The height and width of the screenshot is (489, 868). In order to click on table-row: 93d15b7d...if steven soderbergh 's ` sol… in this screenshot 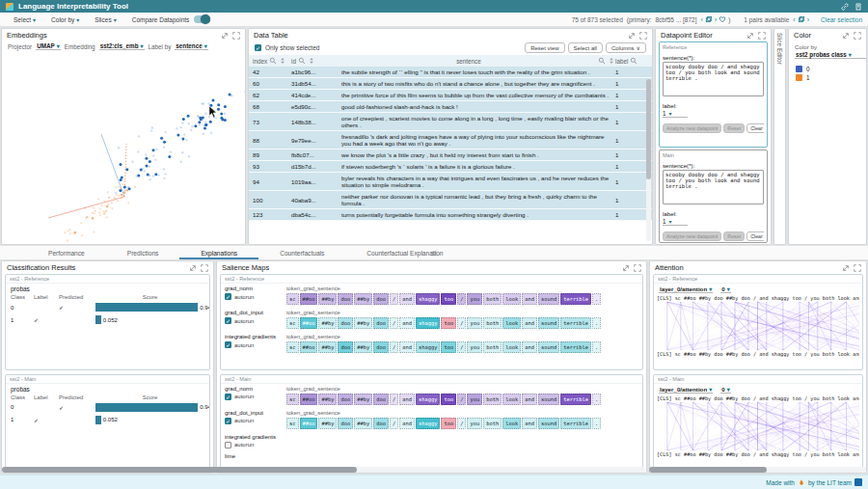, I will do `click(450, 167)`.